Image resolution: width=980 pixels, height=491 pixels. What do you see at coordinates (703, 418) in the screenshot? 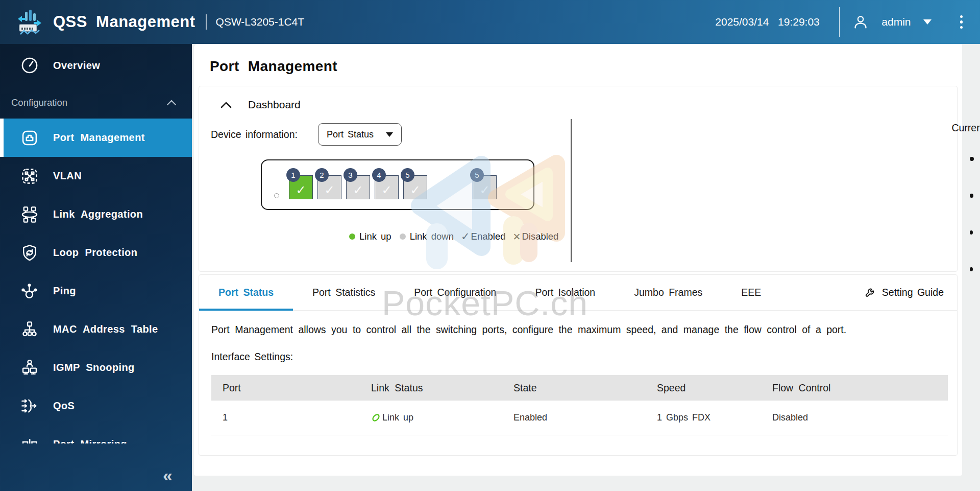
I see `cell-speed: 1 Gbps FDX` at bounding box center [703, 418].